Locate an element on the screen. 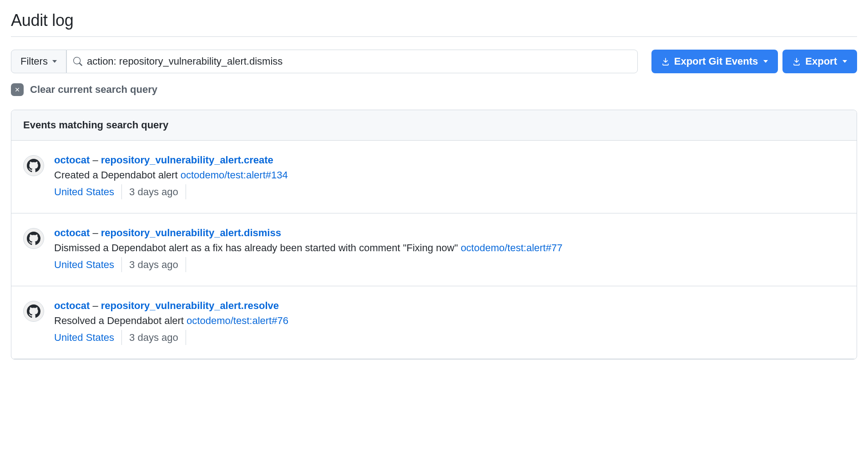 The height and width of the screenshot is (456, 868). event-description: Dismissed a Dependabot alert as a fix ha… is located at coordinates (449, 248).